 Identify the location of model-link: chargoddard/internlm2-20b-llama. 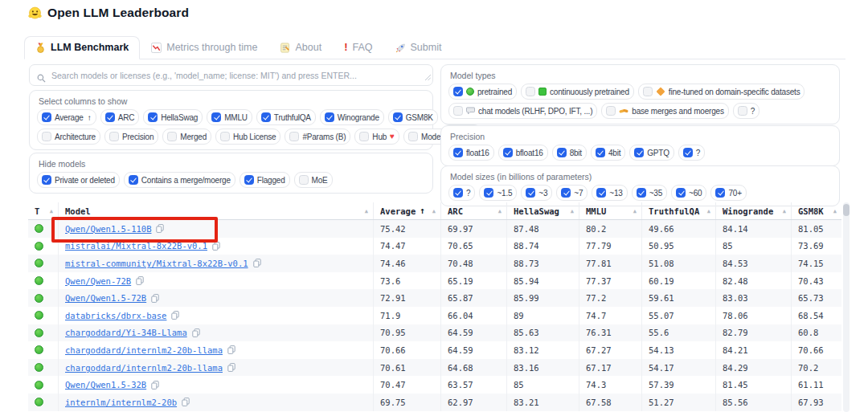
(144, 350).